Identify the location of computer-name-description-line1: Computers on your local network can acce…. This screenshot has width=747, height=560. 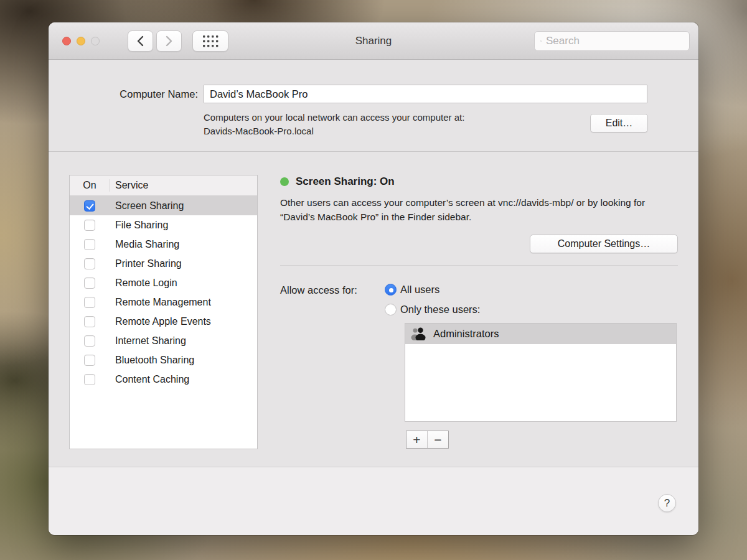
(334, 118).